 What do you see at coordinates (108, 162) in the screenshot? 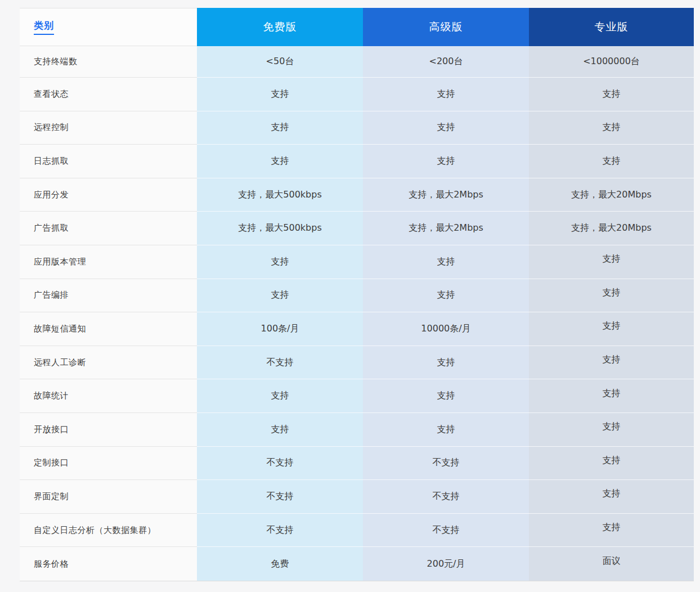
I see `feature-label: 日志抓取` at bounding box center [108, 162].